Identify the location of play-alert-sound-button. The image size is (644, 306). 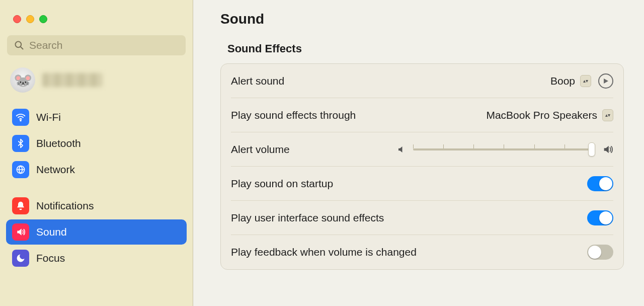
(606, 81).